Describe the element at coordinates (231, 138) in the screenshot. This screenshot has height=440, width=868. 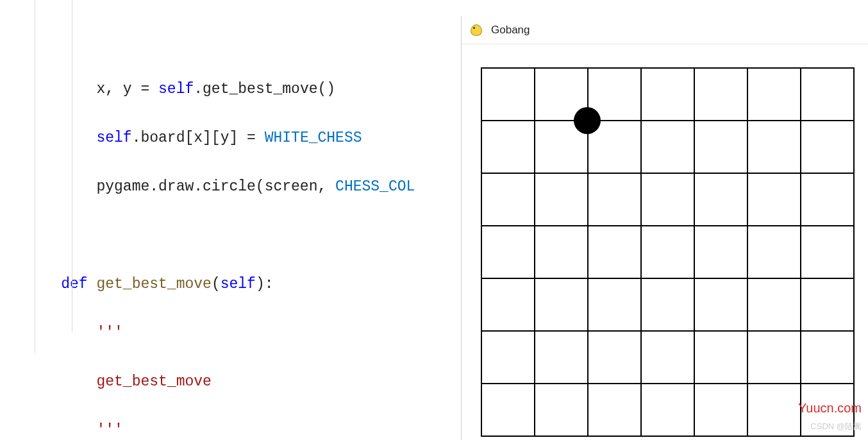
I see `code-line: self.board[x][y] = WHITE_CHESS` at that location.